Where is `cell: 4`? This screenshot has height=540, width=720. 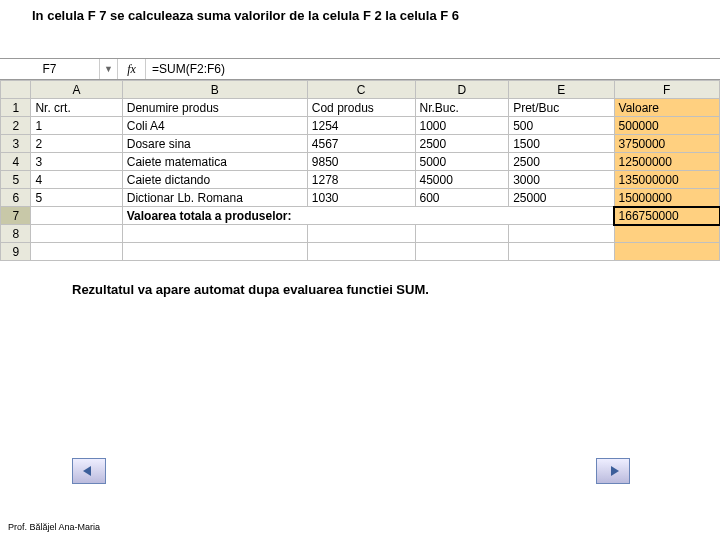 cell: 4 is located at coordinates (76, 180).